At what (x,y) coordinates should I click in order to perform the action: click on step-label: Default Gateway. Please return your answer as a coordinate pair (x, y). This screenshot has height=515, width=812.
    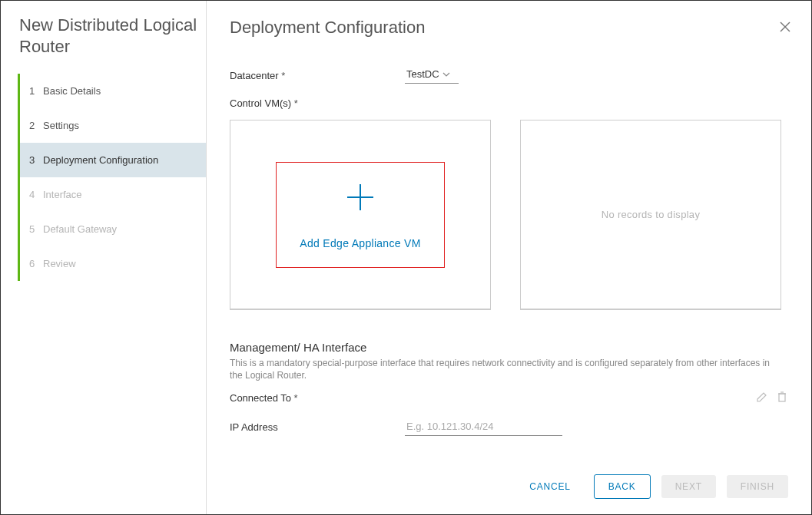
    Looking at the image, I should click on (80, 229).